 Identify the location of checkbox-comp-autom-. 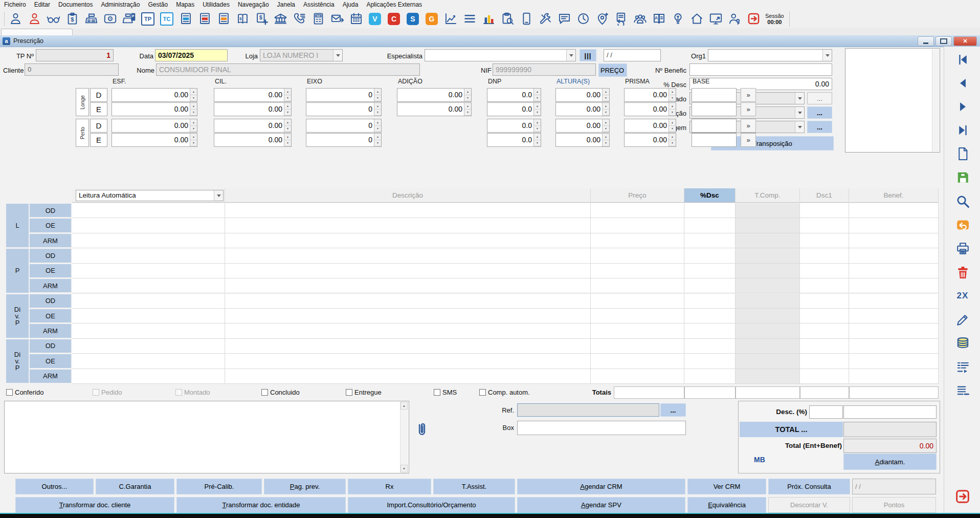
(483, 392).